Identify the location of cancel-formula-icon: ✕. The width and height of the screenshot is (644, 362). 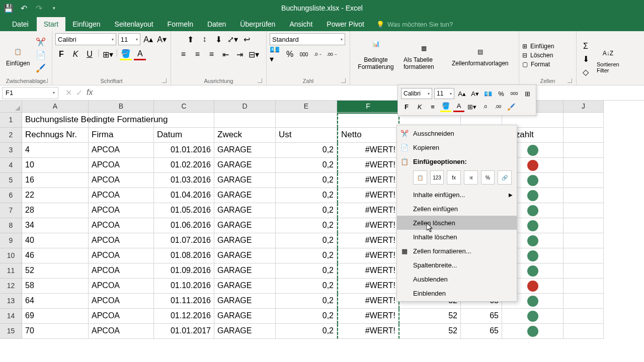
(68, 93).